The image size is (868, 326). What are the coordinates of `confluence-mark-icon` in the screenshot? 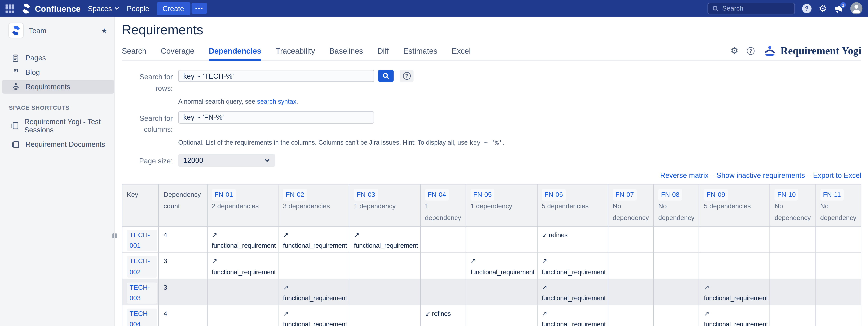 It's located at (26, 8).